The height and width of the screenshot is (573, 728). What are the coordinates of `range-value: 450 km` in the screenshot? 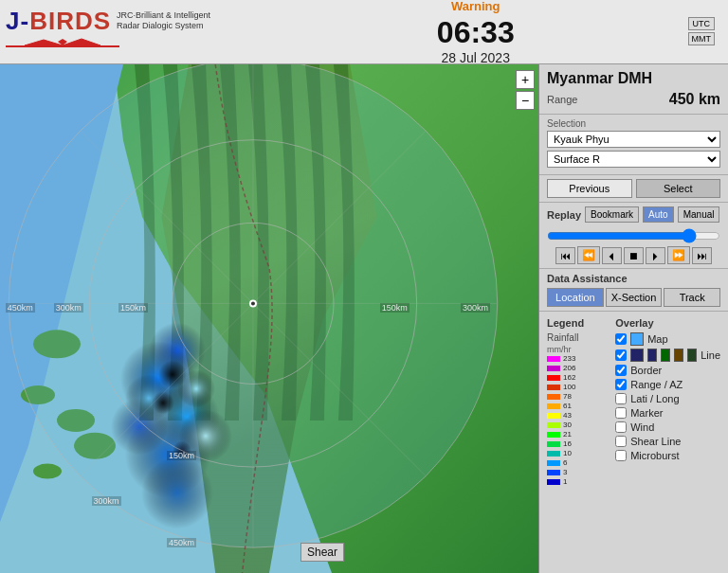 It's located at (695, 99).